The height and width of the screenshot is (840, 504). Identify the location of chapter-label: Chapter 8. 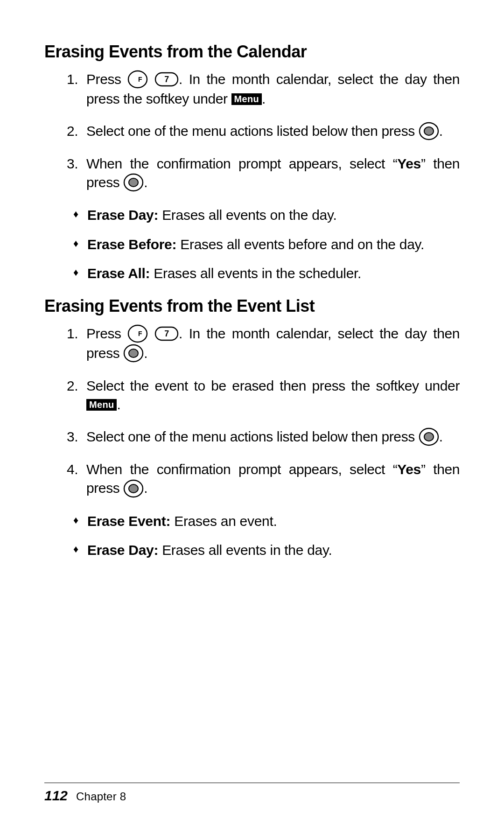
(101, 796).